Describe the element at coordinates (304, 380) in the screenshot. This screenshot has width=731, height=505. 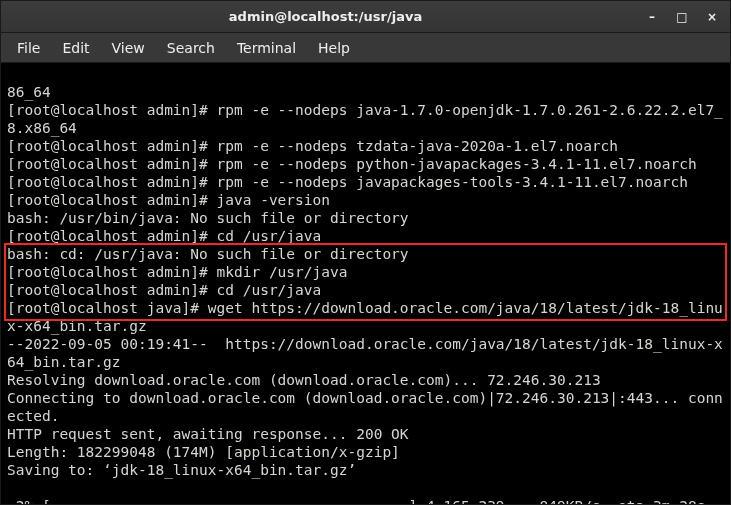
I see `terminal-line: Resolving download.oracle.com (download.…` at that location.